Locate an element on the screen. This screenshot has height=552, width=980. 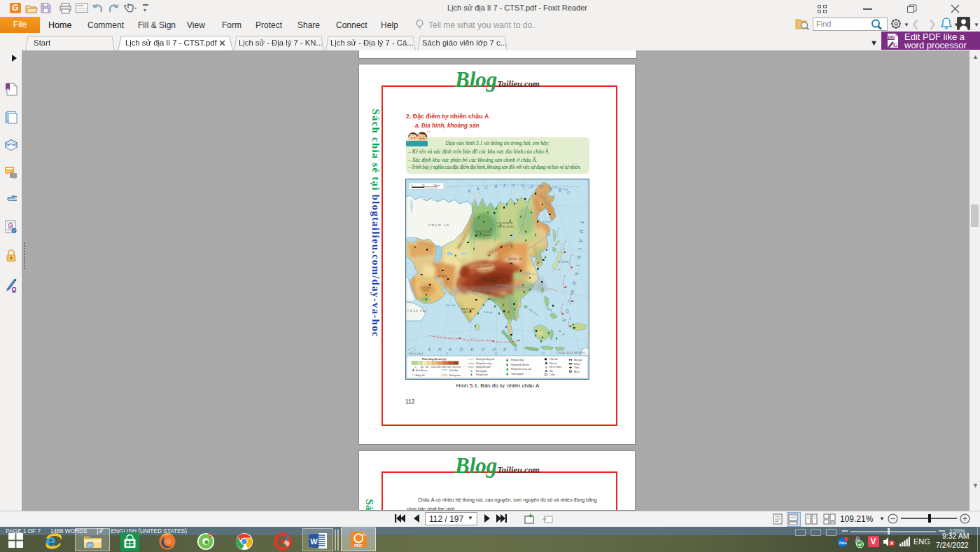
svg-text: Dòng biển lạnh is located at coordinates (483, 367).